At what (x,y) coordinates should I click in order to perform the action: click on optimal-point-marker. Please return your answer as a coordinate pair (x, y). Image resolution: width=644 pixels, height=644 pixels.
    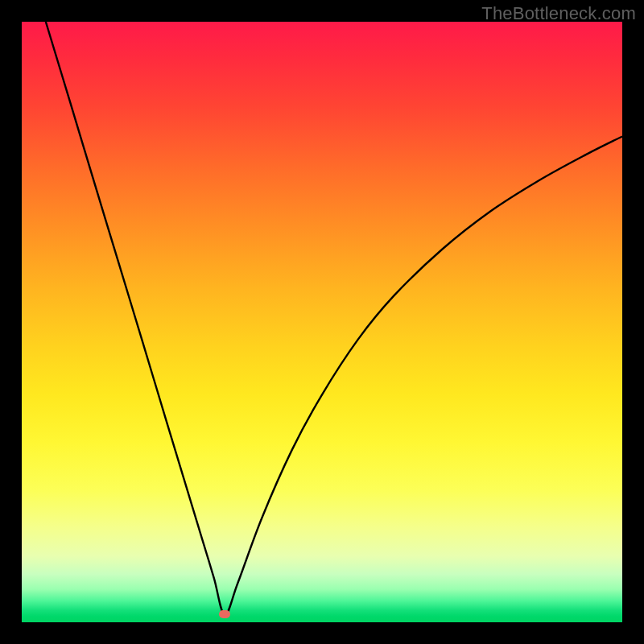
    Looking at the image, I should click on (225, 614).